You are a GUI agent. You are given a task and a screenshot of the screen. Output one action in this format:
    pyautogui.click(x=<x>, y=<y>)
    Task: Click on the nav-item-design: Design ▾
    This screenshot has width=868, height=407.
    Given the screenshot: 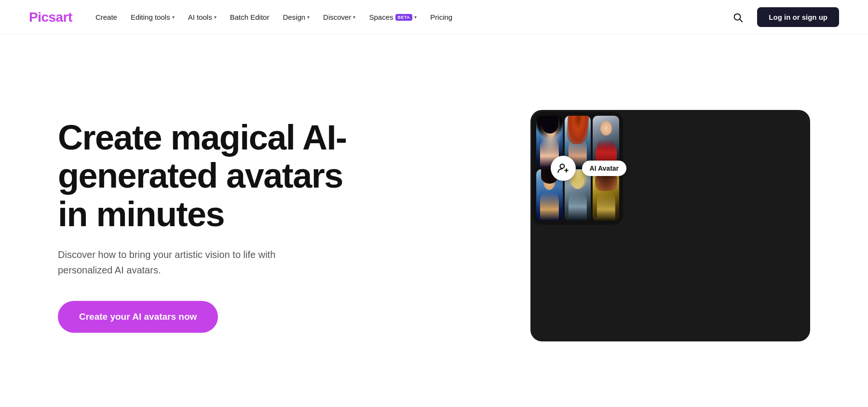 What is the action you would take?
    pyautogui.click(x=296, y=17)
    